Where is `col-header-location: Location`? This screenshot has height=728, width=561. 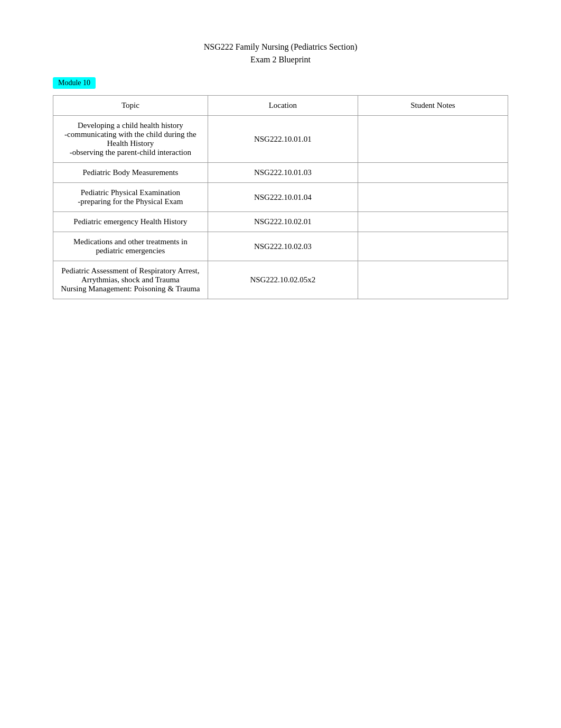
col-header-location: Location is located at coordinates (283, 106).